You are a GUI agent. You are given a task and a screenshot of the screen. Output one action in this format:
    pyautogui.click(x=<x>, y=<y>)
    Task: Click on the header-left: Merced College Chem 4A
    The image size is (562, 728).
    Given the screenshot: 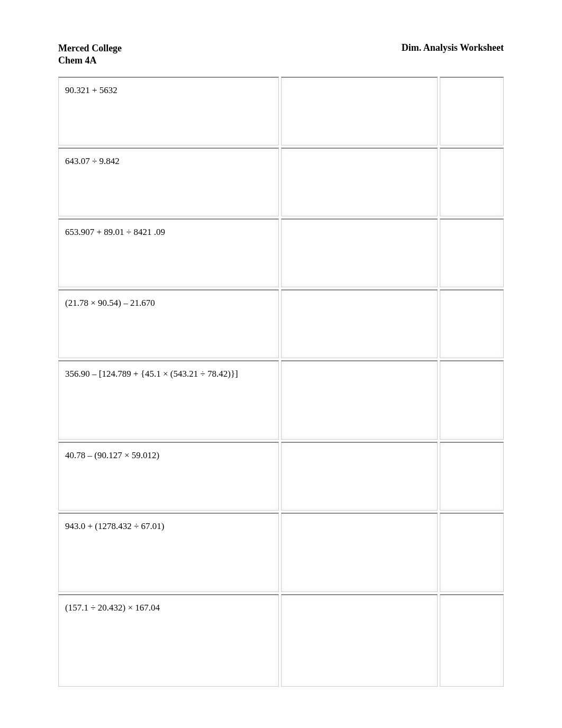 What is the action you would take?
    pyautogui.click(x=90, y=55)
    